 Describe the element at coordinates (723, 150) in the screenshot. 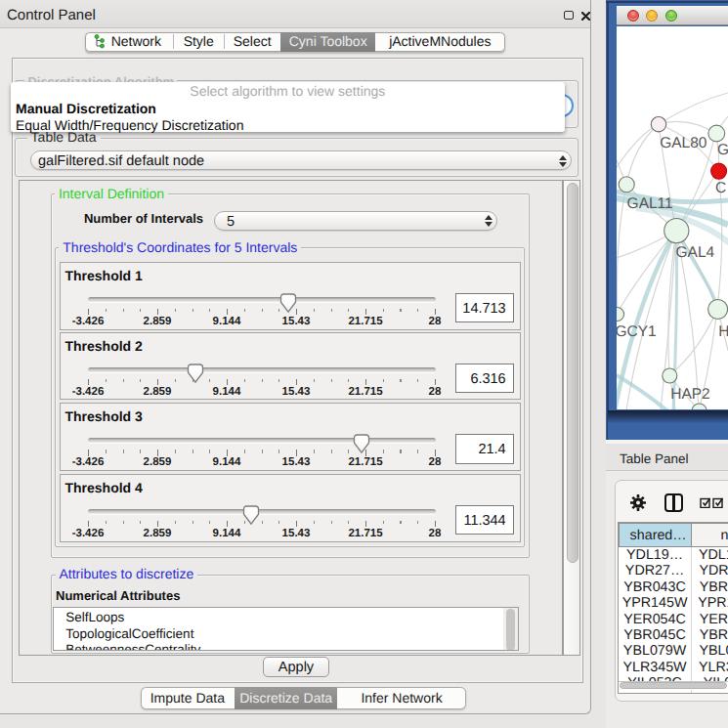

I see `svg-text: GA` at that location.